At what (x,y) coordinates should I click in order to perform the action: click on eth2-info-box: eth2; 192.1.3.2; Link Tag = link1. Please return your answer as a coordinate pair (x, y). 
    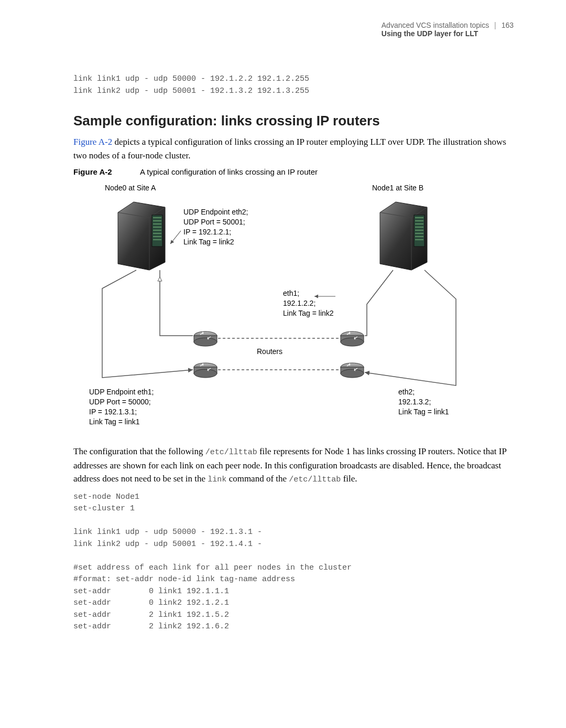
    Looking at the image, I should click on (423, 402).